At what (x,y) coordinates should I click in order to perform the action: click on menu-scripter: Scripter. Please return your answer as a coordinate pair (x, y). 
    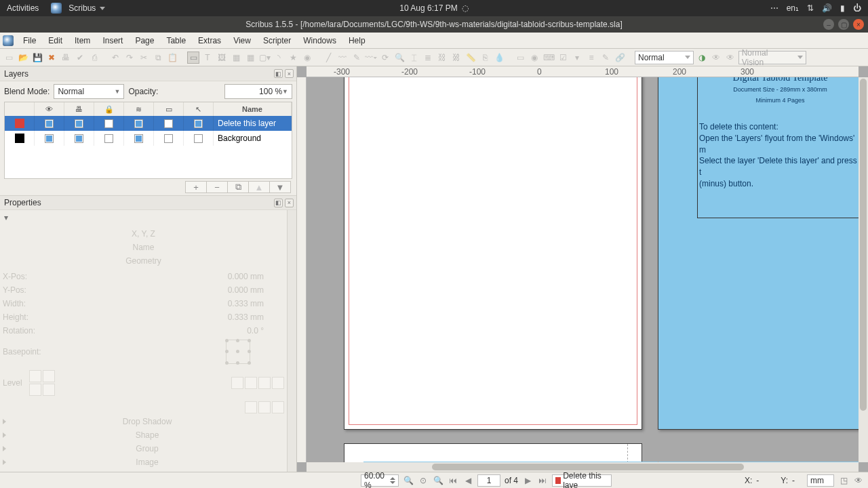
    Looking at the image, I should click on (277, 41).